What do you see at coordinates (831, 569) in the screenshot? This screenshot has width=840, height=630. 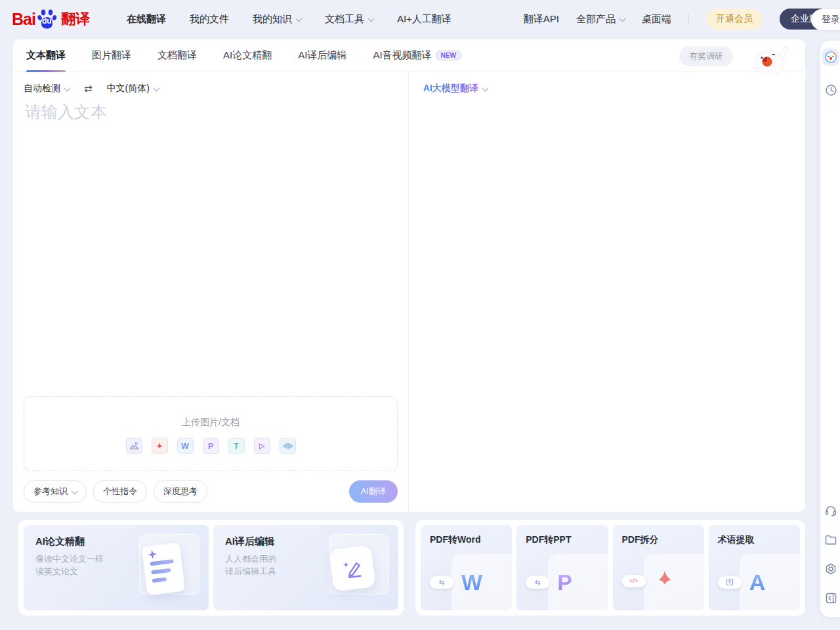 I see `settings-icon` at bounding box center [831, 569].